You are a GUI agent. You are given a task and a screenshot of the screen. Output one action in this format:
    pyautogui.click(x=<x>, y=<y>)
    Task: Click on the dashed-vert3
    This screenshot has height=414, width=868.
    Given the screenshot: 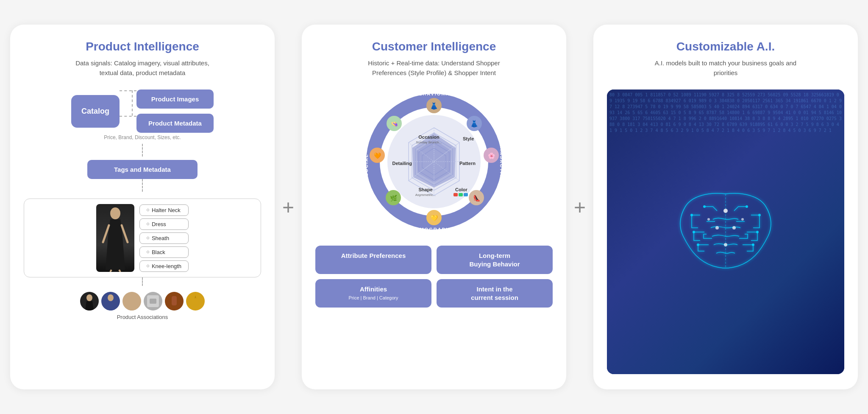 What is the action you would take?
    pyautogui.click(x=142, y=282)
    